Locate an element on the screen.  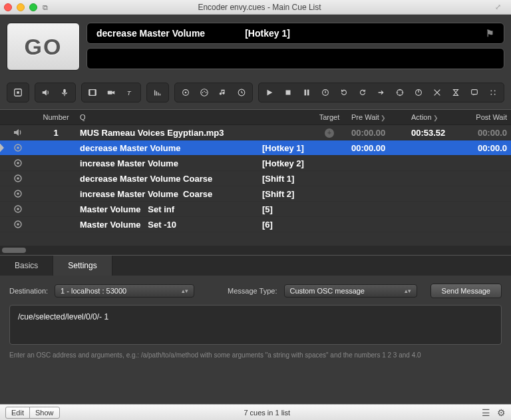
reset-icon is located at coordinates (344, 93).